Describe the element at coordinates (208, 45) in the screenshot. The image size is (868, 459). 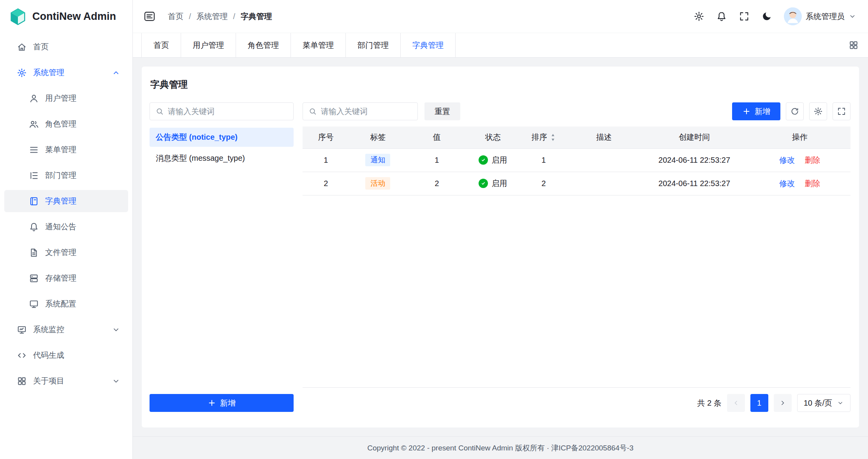
I see `tab-label: 用户管理` at that location.